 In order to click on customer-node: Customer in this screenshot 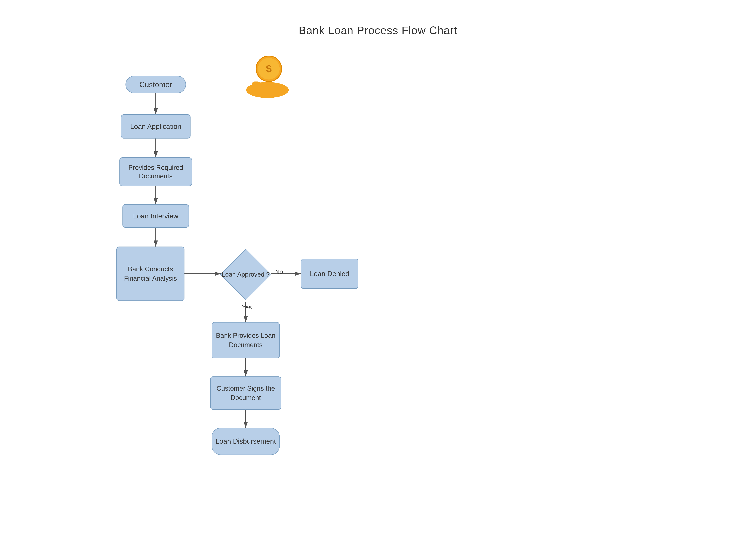, I will do `click(156, 84)`.